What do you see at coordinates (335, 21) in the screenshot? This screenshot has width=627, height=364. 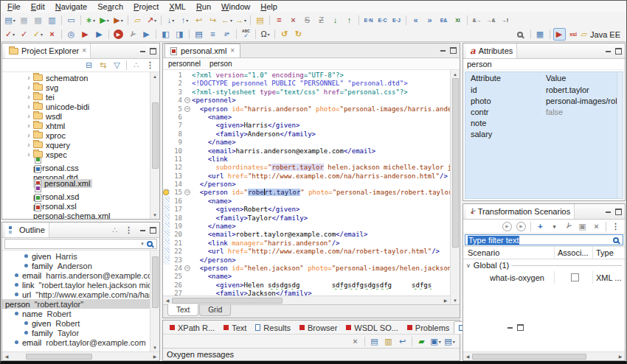 I see `import-content-button: ↓` at bounding box center [335, 21].